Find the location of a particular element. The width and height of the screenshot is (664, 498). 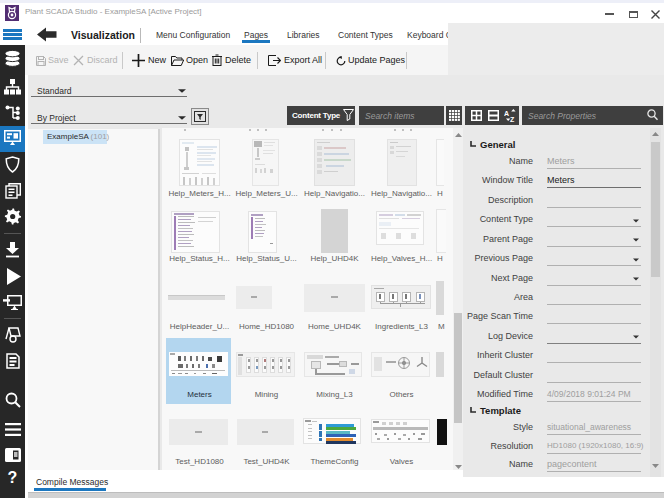

svg-text: A is located at coordinates (506, 114).